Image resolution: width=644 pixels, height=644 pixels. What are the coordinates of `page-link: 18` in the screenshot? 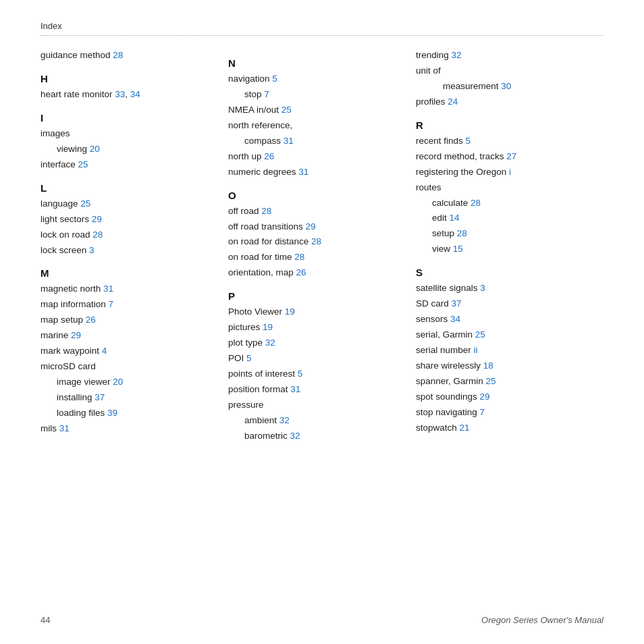 It's located at (489, 366).